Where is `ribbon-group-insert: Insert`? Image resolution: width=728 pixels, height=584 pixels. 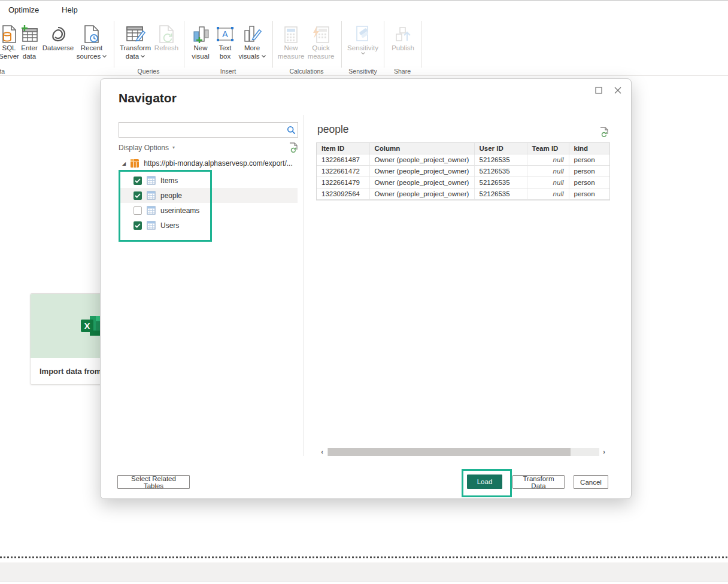
ribbon-group-insert: Insert is located at coordinates (228, 71).